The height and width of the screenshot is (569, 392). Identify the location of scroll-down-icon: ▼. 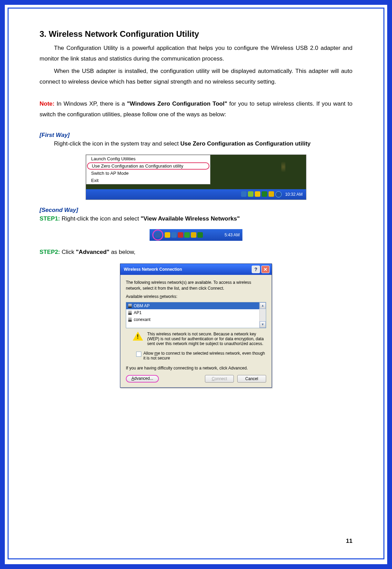
(263, 325).